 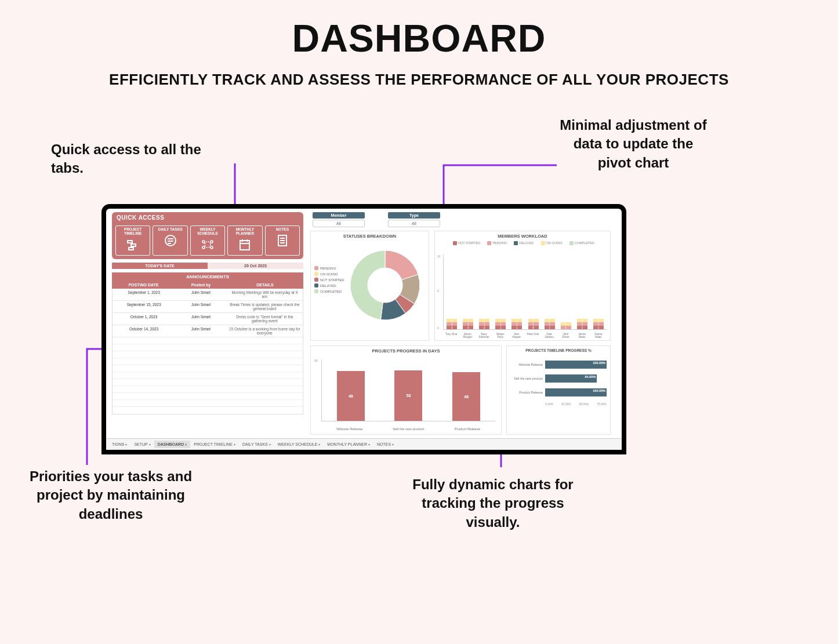 I want to click on statuses-breakdown-chart: STATUSES BREAKDOWN PENDINGON GOINGNOT ST…, so click(x=370, y=286).